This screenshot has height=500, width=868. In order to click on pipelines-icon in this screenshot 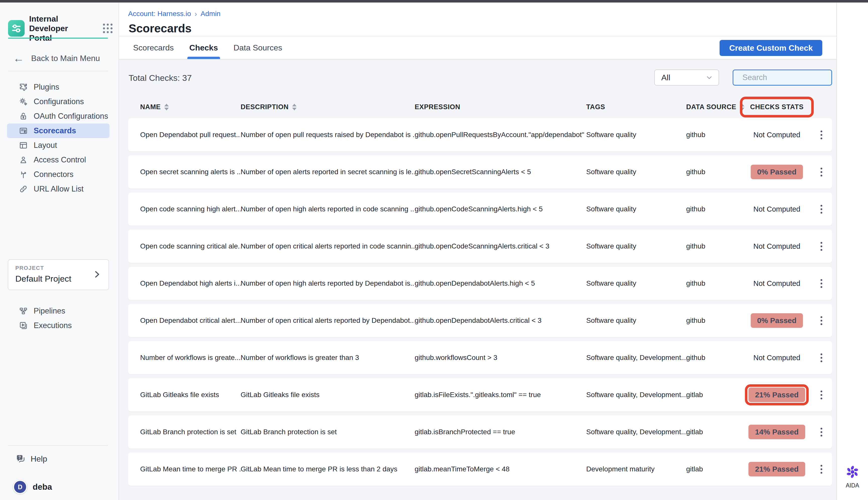, I will do `click(23, 311)`.